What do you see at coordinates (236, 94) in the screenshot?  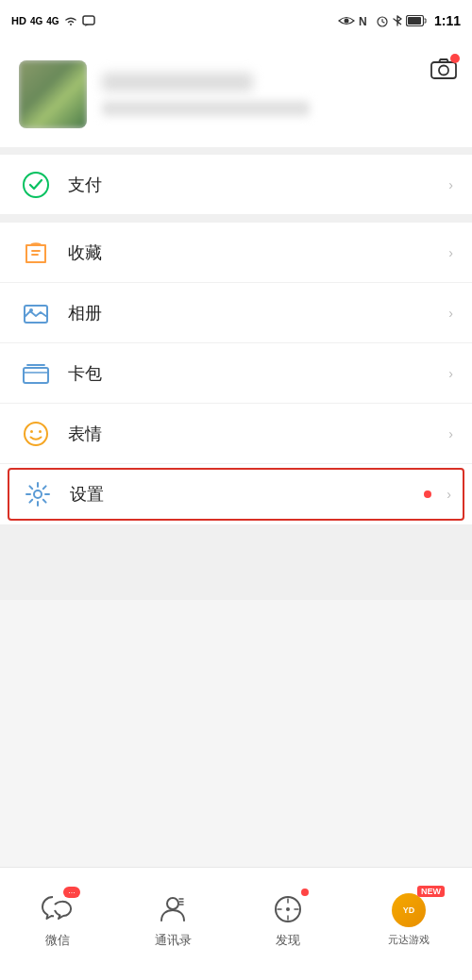 I see `profile-section` at bounding box center [236, 94].